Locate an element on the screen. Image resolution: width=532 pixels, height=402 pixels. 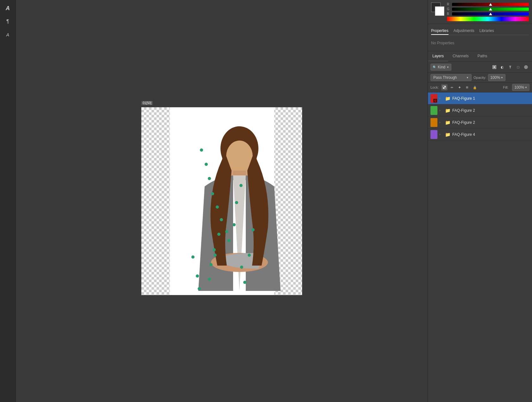
layer-4-folder-icon: 📁 is located at coordinates (448, 135).